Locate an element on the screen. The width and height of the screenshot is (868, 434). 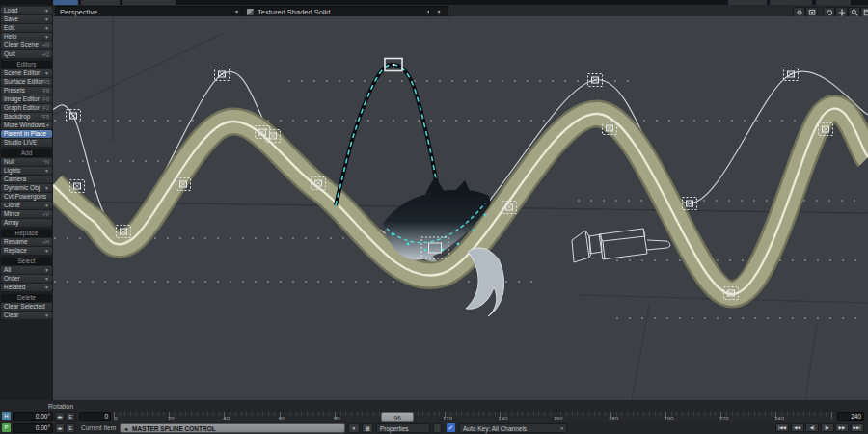
properties-mini-button is located at coordinates (438, 428).